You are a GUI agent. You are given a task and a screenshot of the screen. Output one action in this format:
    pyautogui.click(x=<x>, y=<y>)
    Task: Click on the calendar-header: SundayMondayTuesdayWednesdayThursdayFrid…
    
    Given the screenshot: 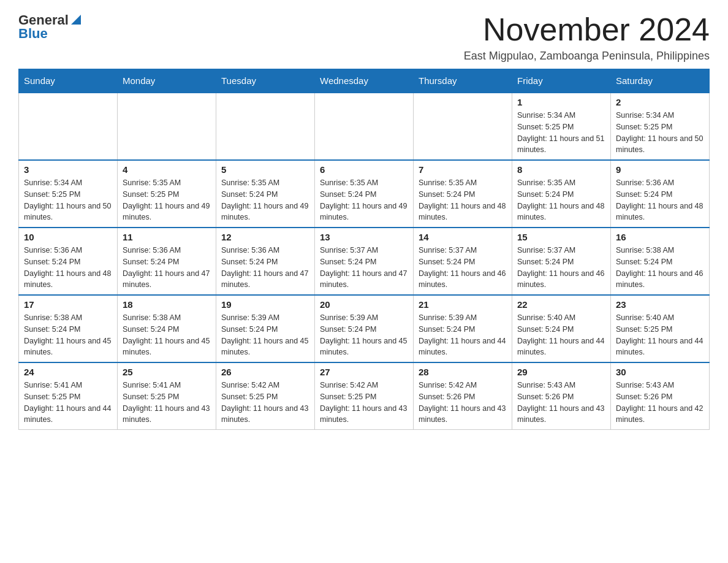 What is the action you would take?
    pyautogui.click(x=364, y=81)
    